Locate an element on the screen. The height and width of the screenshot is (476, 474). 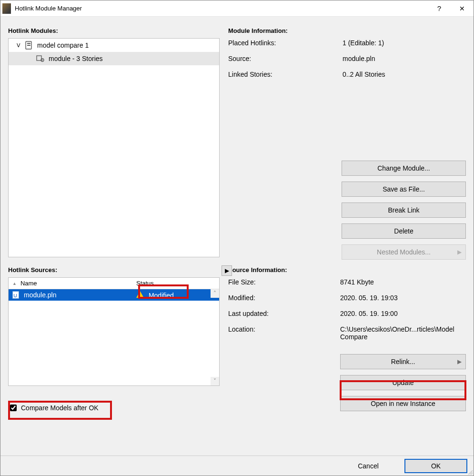
modified-value: 2020. 05. 19. 19:03 is located at coordinates (403, 298).